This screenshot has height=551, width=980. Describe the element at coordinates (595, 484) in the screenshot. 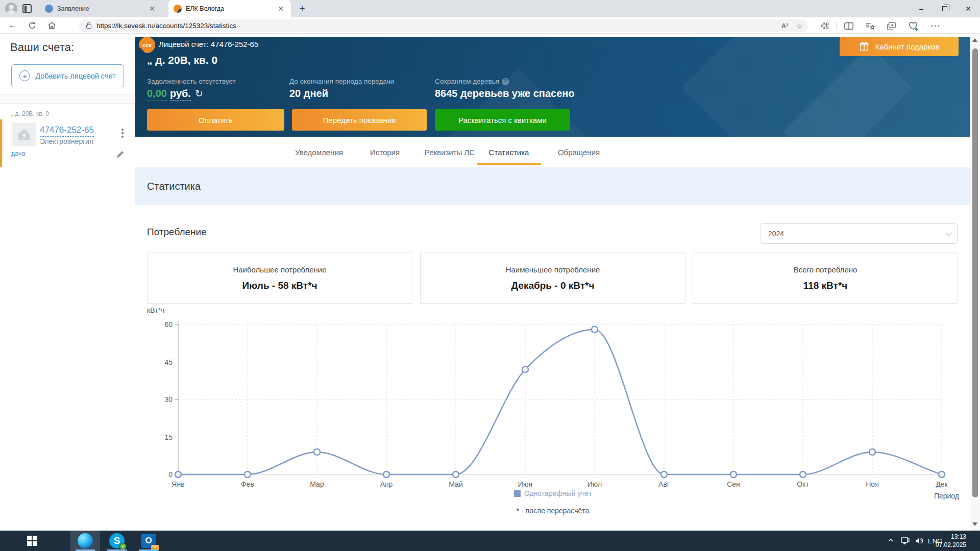

I see `svg-text: Июл` at that location.